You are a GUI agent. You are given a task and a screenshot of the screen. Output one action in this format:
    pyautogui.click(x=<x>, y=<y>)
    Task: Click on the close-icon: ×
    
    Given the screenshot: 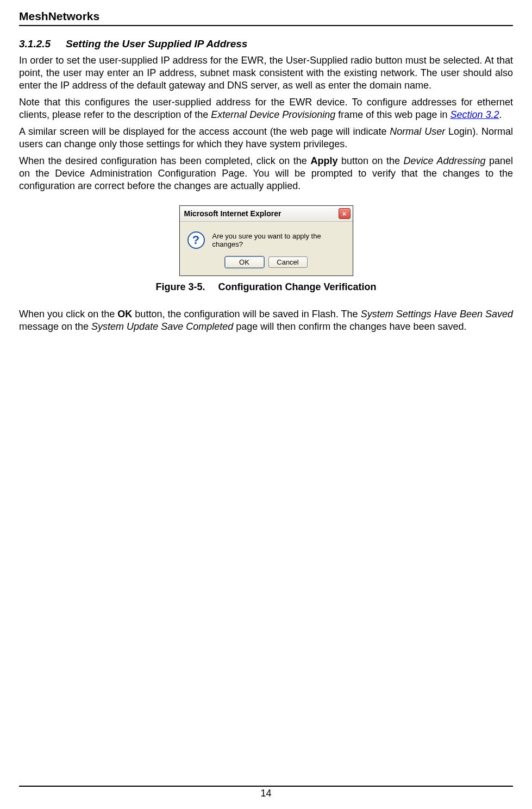 What is the action you would take?
    pyautogui.click(x=345, y=214)
    